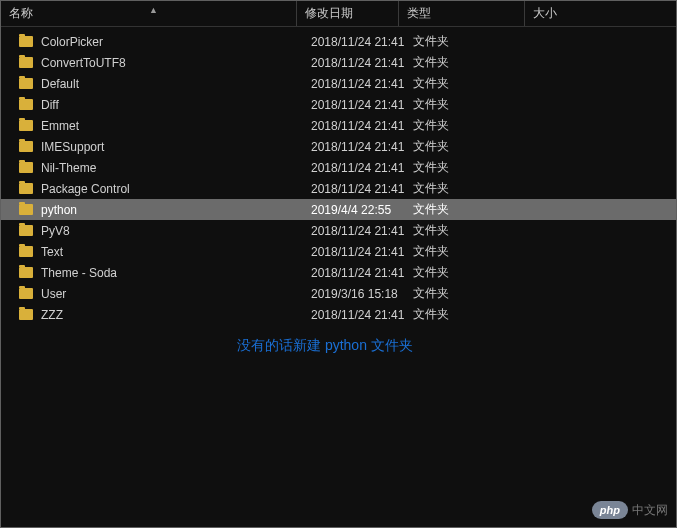 This screenshot has height=528, width=677. Describe the element at coordinates (176, 294) in the screenshot. I see `file-name: User` at that location.